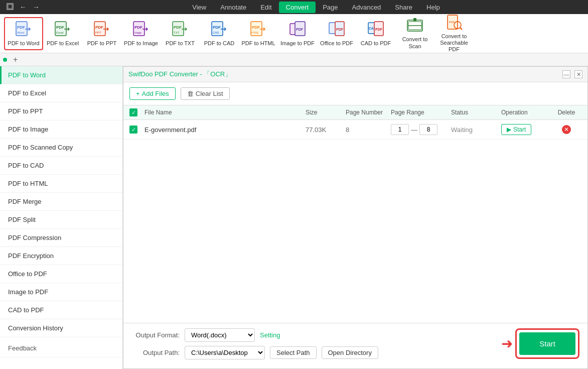  What do you see at coordinates (23, 43) in the screenshot?
I see `tool-pdf-to-word-label: PDF to Word` at bounding box center [23, 43].